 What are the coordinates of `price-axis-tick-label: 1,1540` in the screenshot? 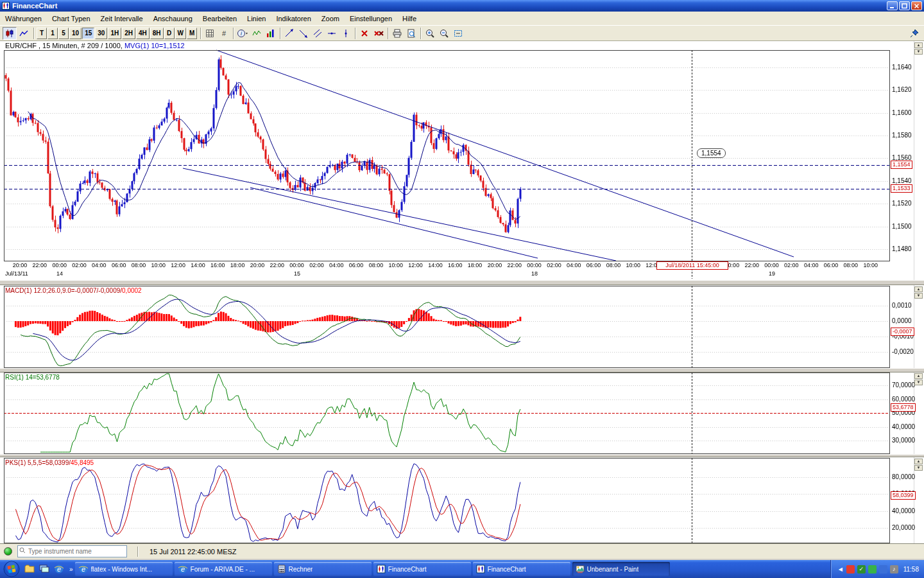 It's located at (902, 181).